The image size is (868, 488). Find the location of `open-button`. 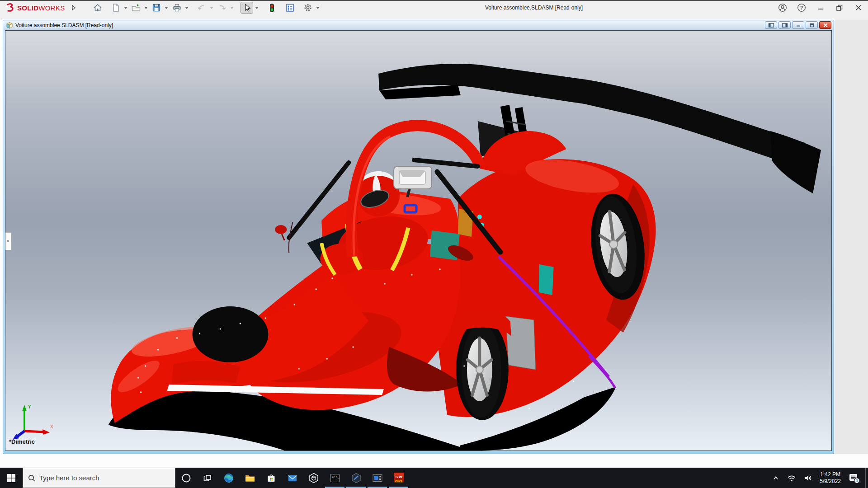

open-button is located at coordinates (136, 8).